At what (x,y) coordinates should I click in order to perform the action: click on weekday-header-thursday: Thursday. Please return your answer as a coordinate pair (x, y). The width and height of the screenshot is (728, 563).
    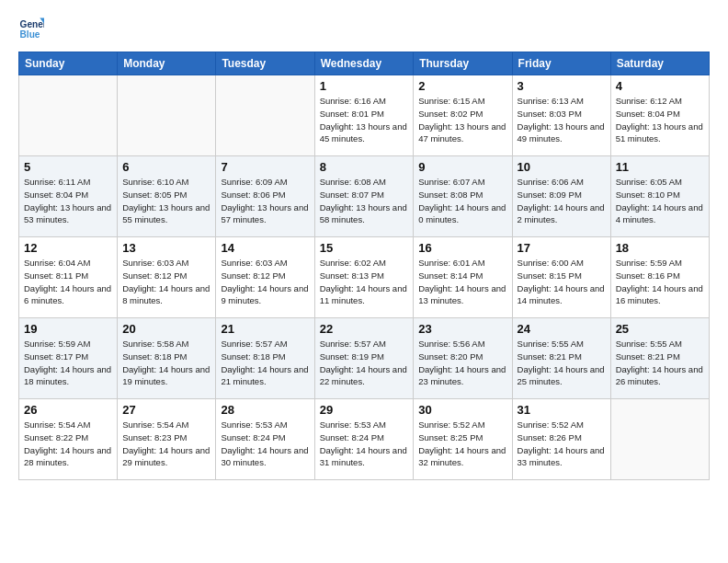
    Looking at the image, I should click on (463, 64).